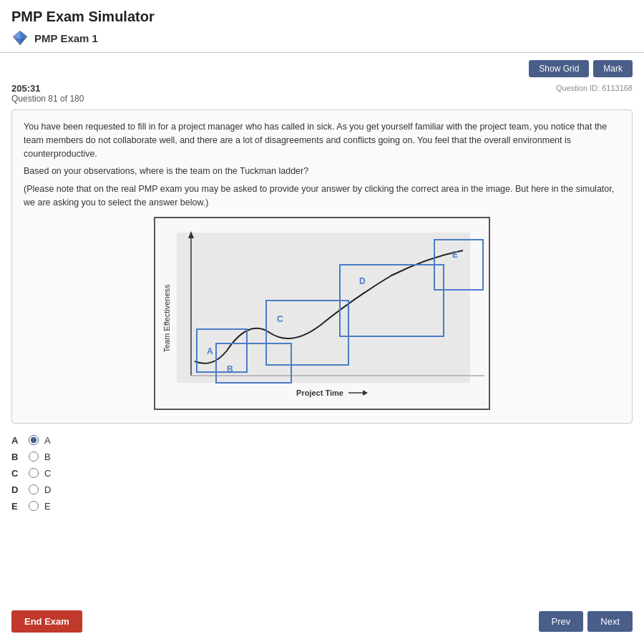  I want to click on answer-row-d: D D, so click(322, 489).